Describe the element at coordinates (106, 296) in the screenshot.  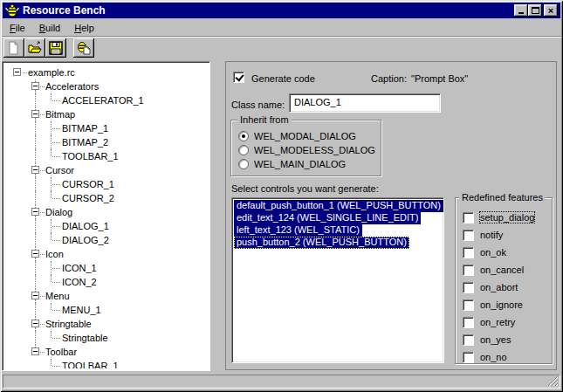
I see `tree-item-menu: Menu` at that location.